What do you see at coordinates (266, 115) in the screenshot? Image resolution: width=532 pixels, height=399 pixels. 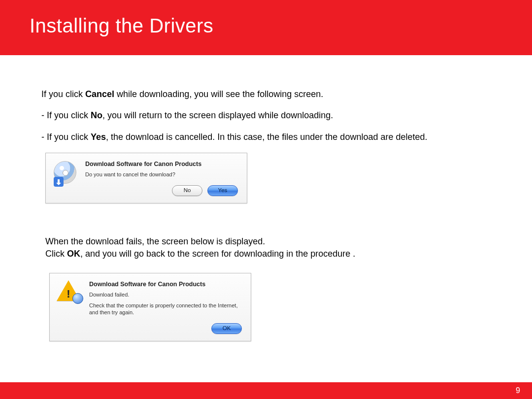 I see `bullet-no: - If you click No, you will return to th…` at bounding box center [266, 115].